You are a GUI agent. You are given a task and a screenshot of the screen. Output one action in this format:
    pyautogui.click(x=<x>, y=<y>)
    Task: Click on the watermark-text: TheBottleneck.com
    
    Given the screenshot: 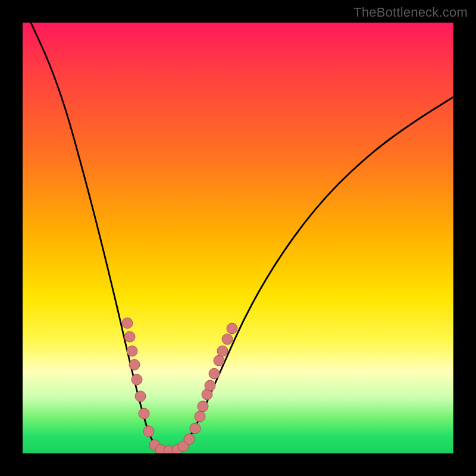 What is the action you would take?
    pyautogui.click(x=411, y=12)
    